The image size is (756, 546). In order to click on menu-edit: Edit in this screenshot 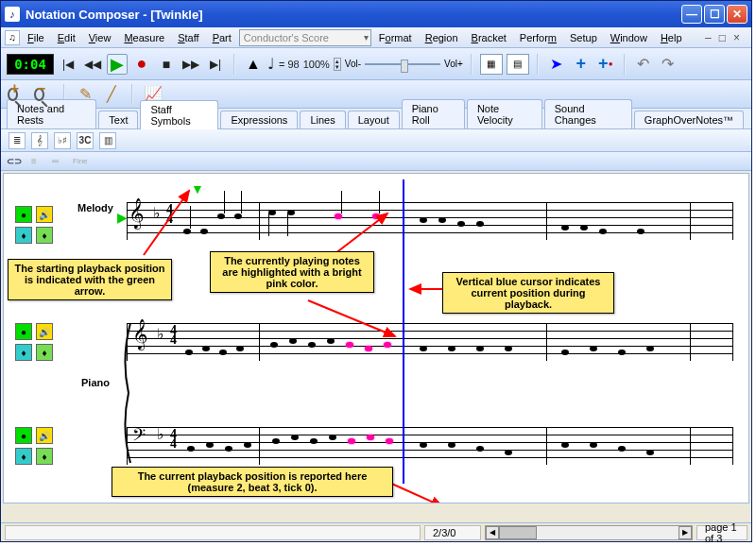, I will do `click(66, 38)`.